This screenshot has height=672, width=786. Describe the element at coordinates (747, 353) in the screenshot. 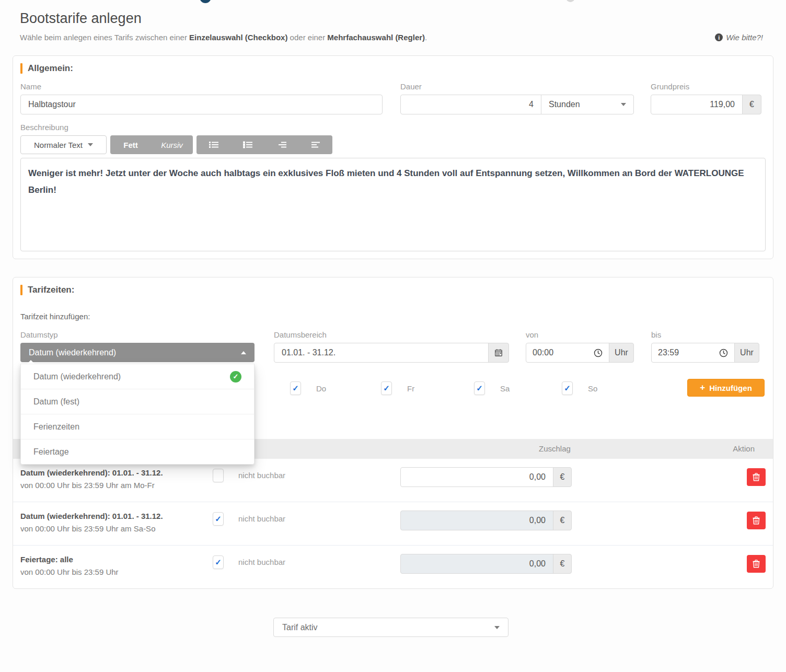

I see `bis-uhr-addon: Uhr` at that location.